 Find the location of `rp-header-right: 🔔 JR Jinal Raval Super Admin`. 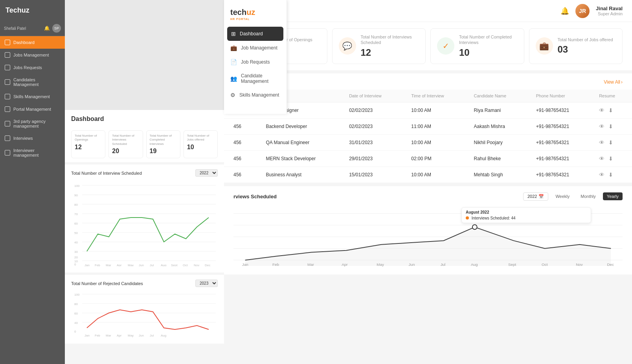

rp-header-right: 🔔 JR Jinal Raval Super Admin is located at coordinates (592, 11).